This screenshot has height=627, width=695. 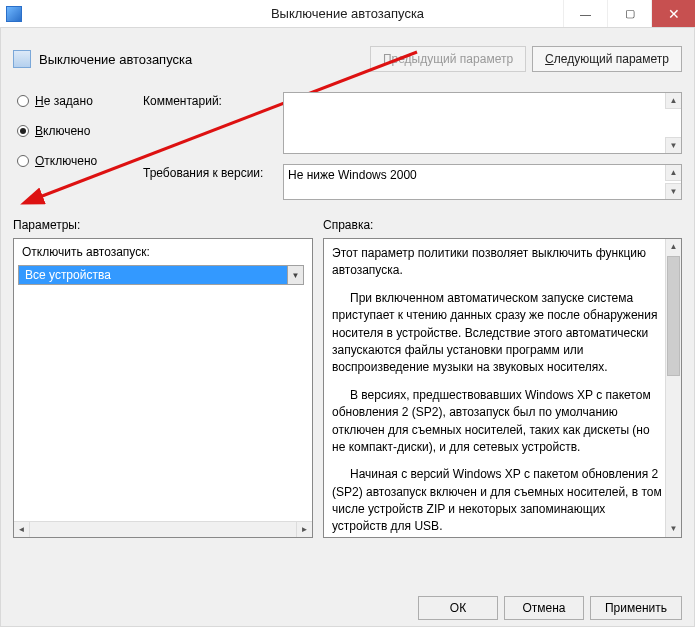 I want to click on vertical-scrollbar: ▲ ▼, so click(x=673, y=388).